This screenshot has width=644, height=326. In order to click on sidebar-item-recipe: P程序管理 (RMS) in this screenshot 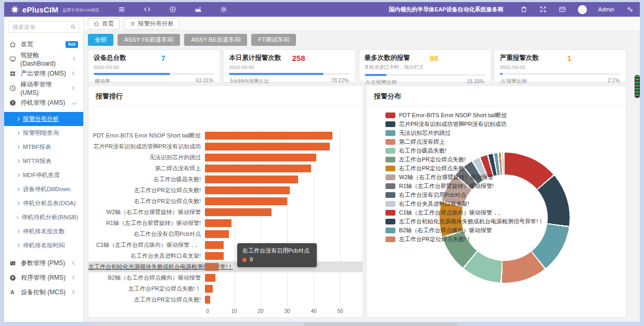, I will do `click(44, 278)`.